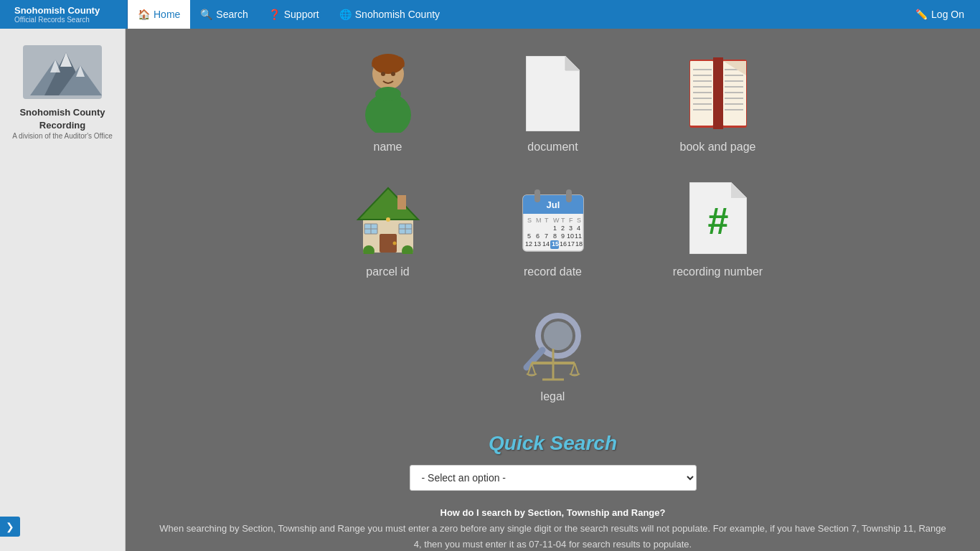 This screenshot has height=551, width=980. I want to click on nav-item-snohomish: 🌐 Snohomish County, so click(390, 14).